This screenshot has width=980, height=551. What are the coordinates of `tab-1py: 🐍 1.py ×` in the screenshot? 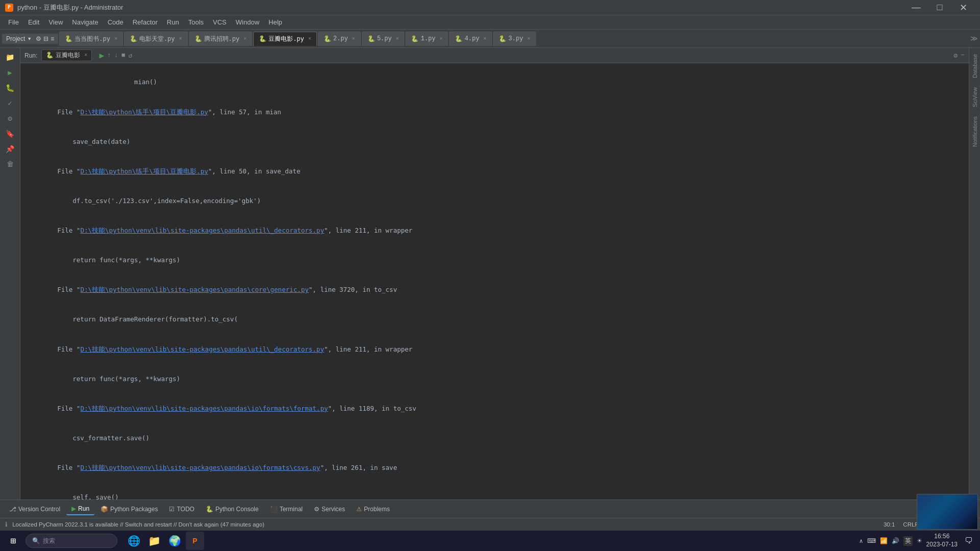 It's located at (427, 39).